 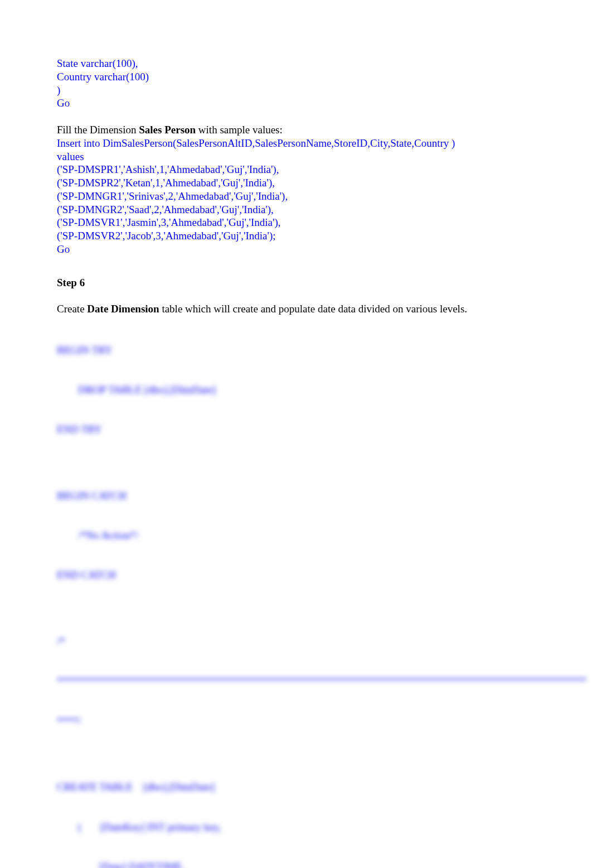 I want to click on code-line: ('SP-DMSPR1','Ashish',1,'Ahmedabad','Guj…, so click(x=296, y=170).